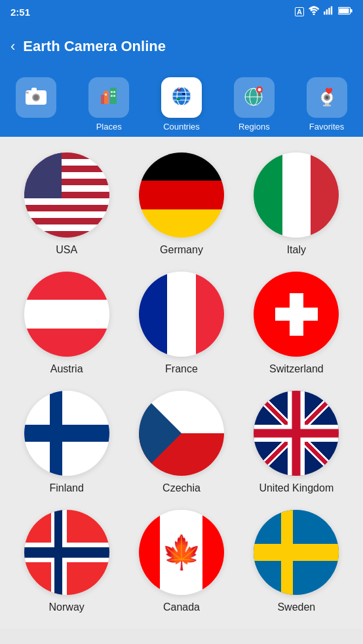 The image size is (363, 644). Describe the element at coordinates (182, 127) in the screenshot. I see `tab-countries-label: Countries` at that location.